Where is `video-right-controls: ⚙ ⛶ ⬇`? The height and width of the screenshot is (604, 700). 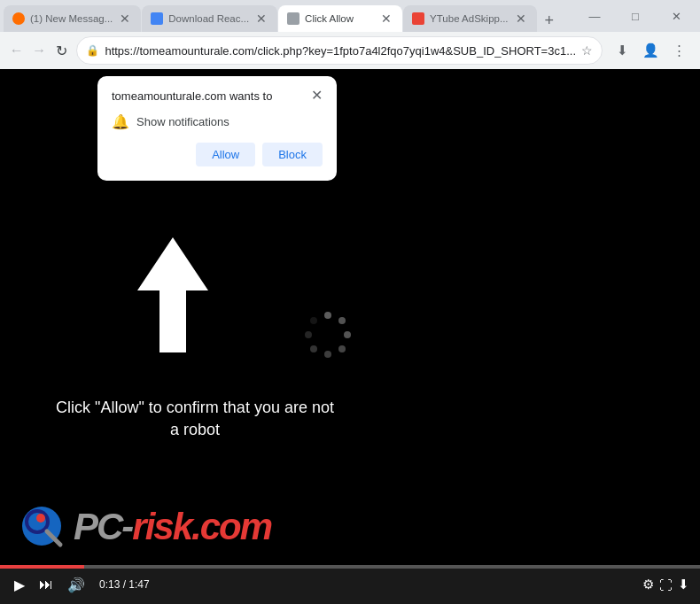
video-right-controls: ⚙ ⛶ ⬇ is located at coordinates (666, 585).